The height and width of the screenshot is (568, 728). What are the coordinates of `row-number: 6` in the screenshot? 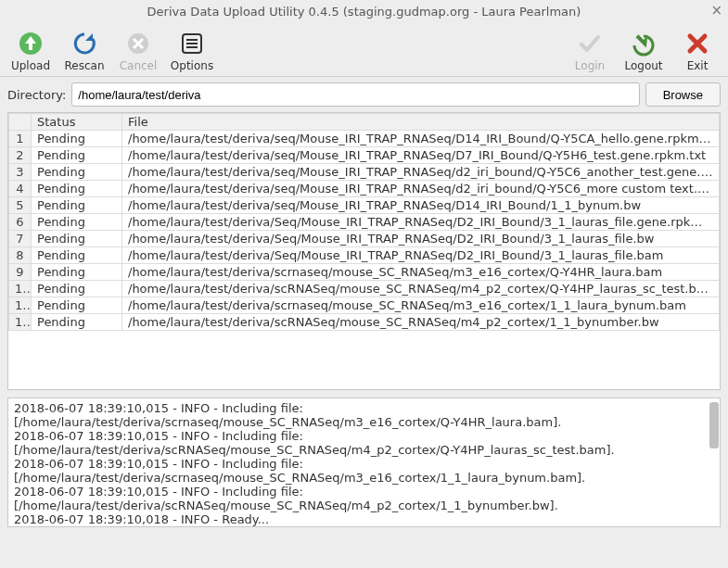 It's located at (20, 222).